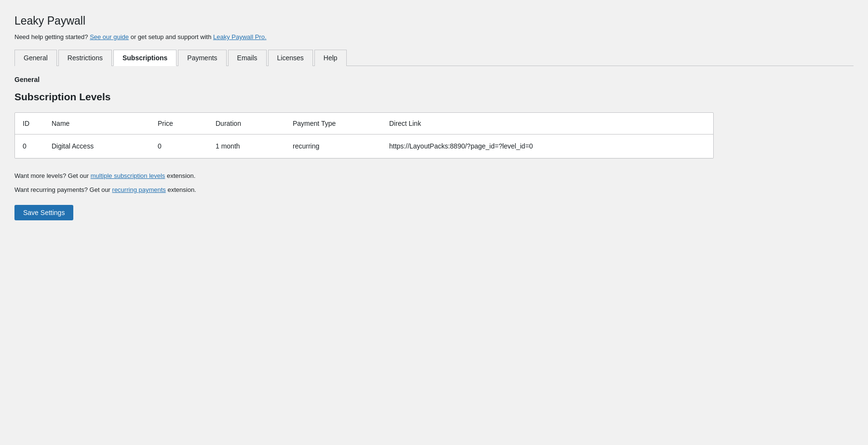  I want to click on col-header-duration: Duration, so click(246, 123).